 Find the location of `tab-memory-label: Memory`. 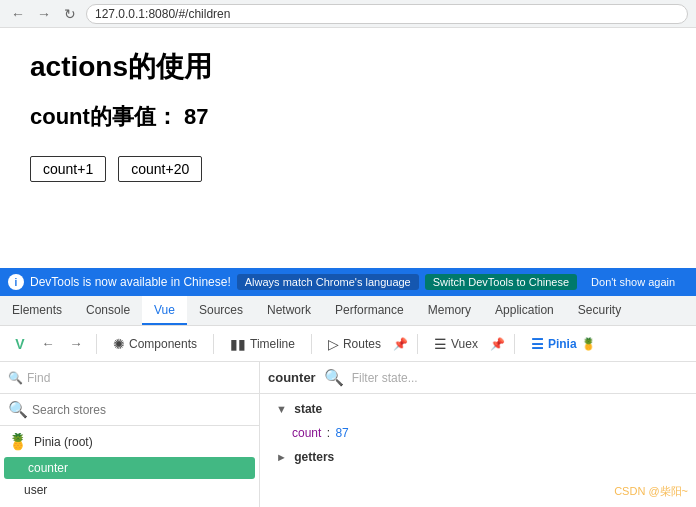

tab-memory-label: Memory is located at coordinates (450, 310).